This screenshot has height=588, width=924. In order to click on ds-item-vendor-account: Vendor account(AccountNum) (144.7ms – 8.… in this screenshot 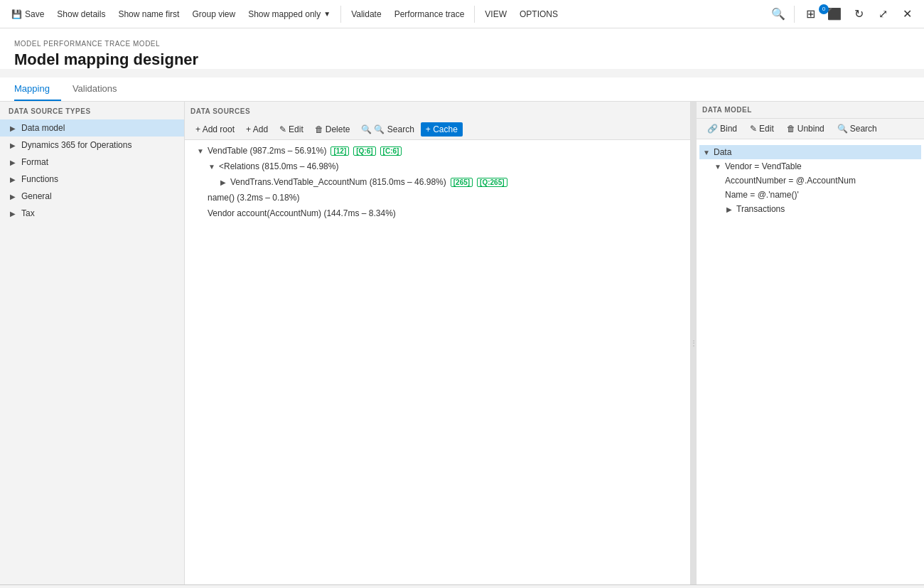, I will do `click(438, 213)`.